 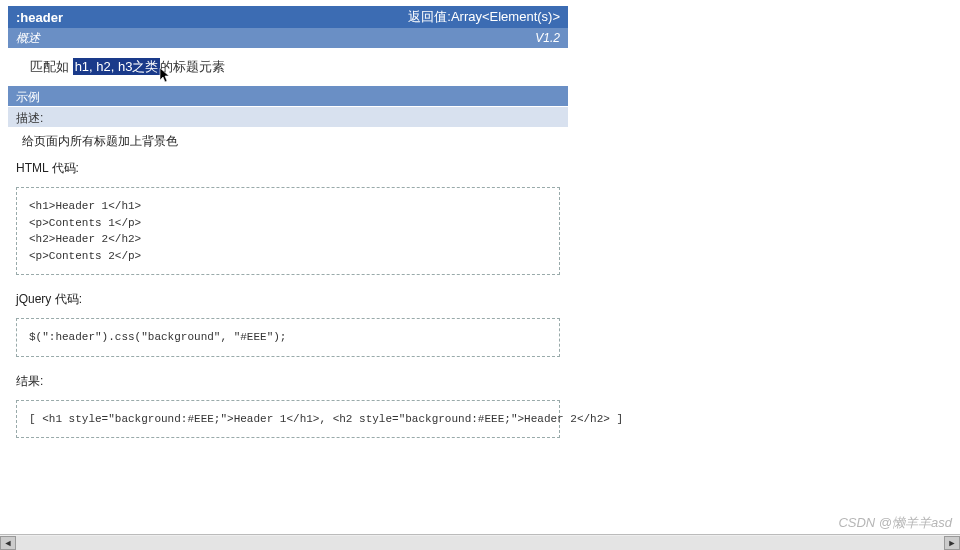 What do you see at coordinates (52, 66) in the screenshot?
I see `match-prefix: 匹配如` at bounding box center [52, 66].